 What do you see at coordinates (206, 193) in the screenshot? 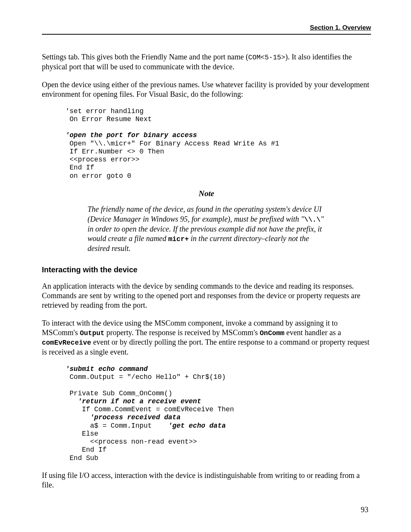
I see `note-title: Note` at bounding box center [206, 193].